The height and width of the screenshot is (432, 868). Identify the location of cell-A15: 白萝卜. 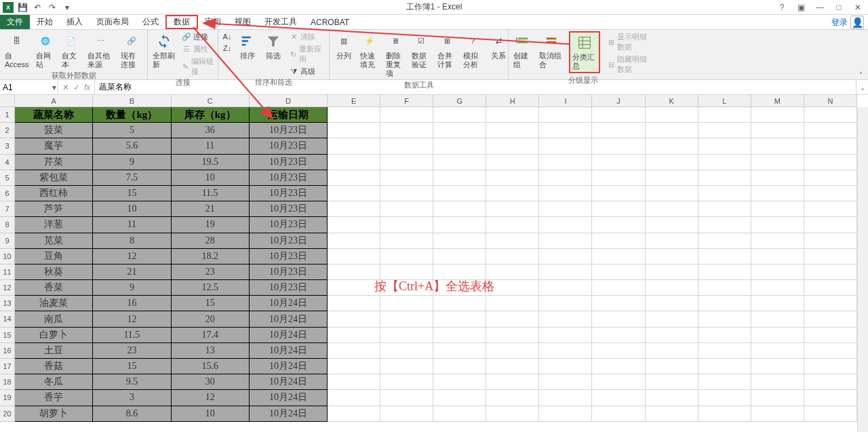
(54, 335).